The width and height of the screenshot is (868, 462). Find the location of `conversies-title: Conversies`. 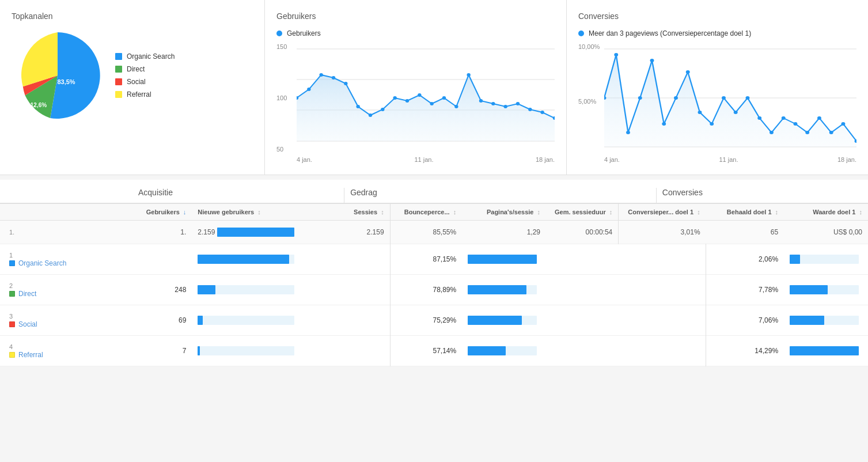

conversies-title: Conversies is located at coordinates (718, 16).